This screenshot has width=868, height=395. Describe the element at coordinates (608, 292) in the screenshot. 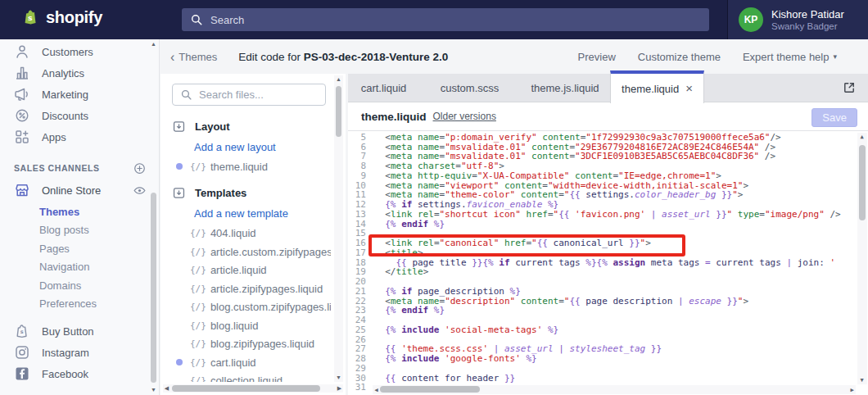

I see `code-line-21: 21 {% if page_description %}` at that location.